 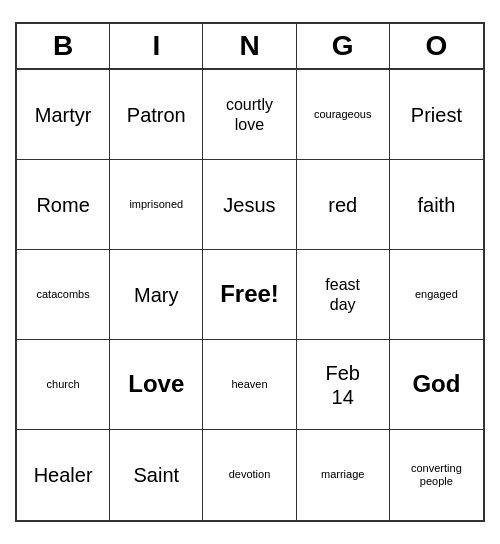 I want to click on cell-text: Healer, so click(x=64, y=475).